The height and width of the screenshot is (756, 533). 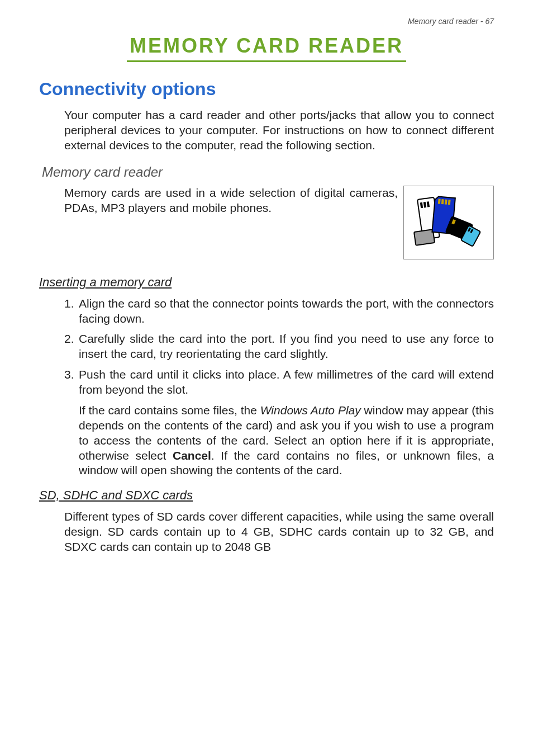 What do you see at coordinates (268, 172) in the screenshot?
I see `heading-memory-card-reader: Memory card reader` at bounding box center [268, 172].